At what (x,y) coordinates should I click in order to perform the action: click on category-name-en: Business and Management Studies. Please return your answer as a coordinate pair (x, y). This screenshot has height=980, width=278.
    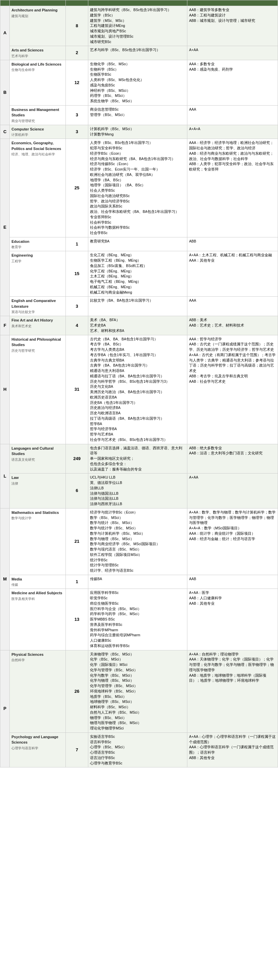
    Looking at the image, I should click on (38, 113).